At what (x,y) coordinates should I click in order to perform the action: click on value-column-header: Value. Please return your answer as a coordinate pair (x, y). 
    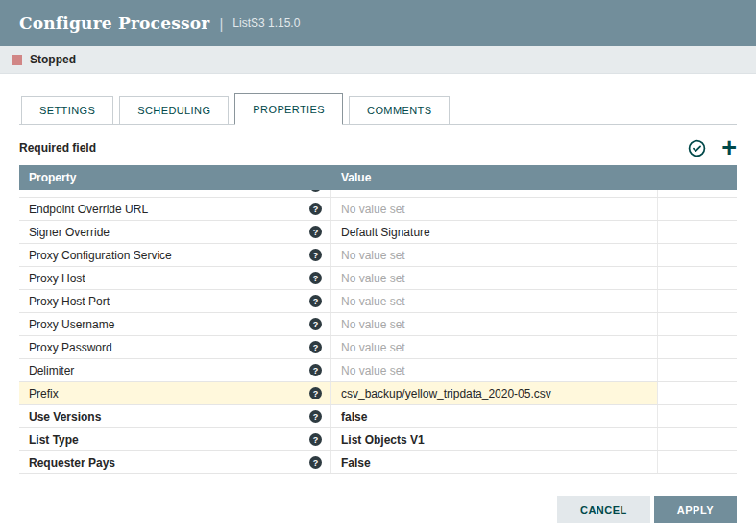
    Looking at the image, I should click on (495, 178).